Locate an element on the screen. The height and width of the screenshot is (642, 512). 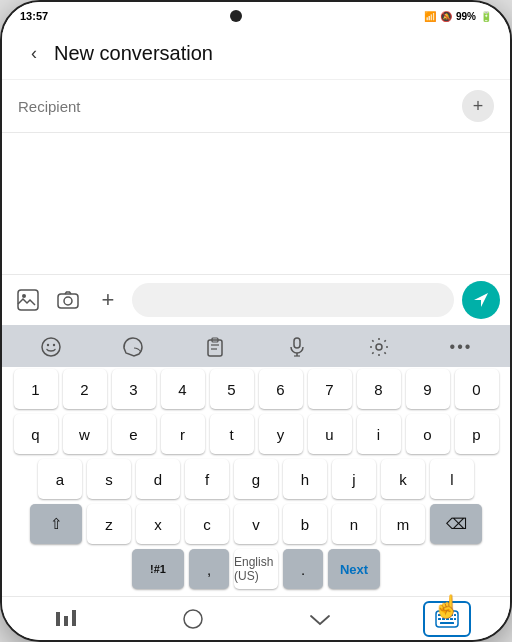
more-button: ••• is located at coordinates (461, 347).